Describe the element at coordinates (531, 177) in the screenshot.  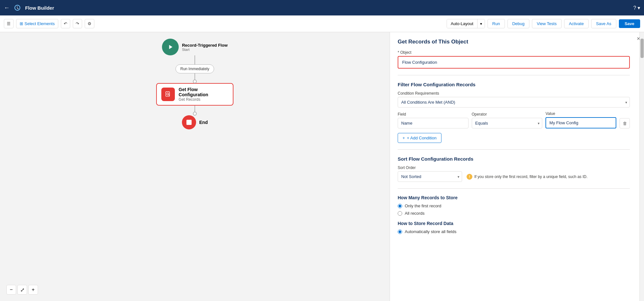
I see `sort-warning-text: If you store only the first record, filt…` at that location.